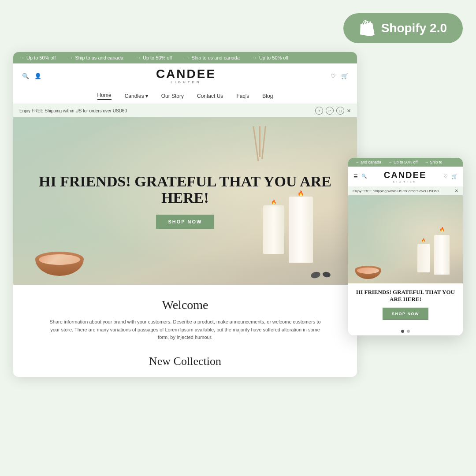 This screenshot has width=476, height=476. What do you see at coordinates (396, 191) in the screenshot?
I see `mobile-notification-text: Enjoy FREE Shipping within US for orders…` at bounding box center [396, 191].